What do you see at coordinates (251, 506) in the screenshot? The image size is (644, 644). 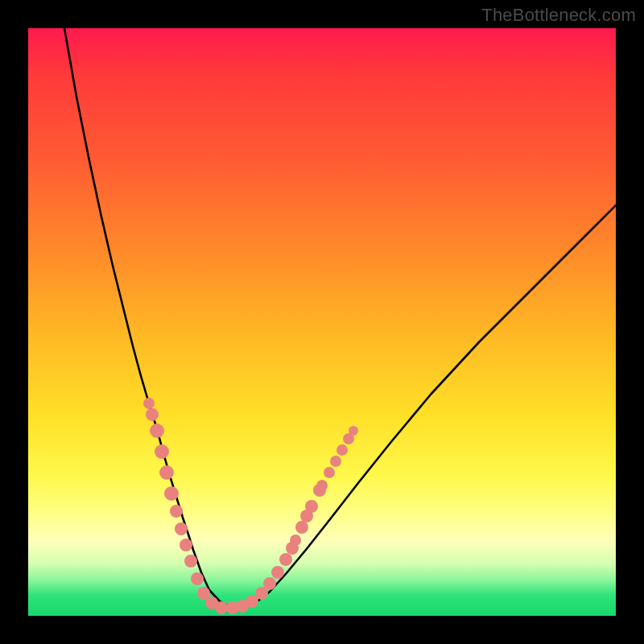 I see `highlight-dots-group` at bounding box center [251, 506].